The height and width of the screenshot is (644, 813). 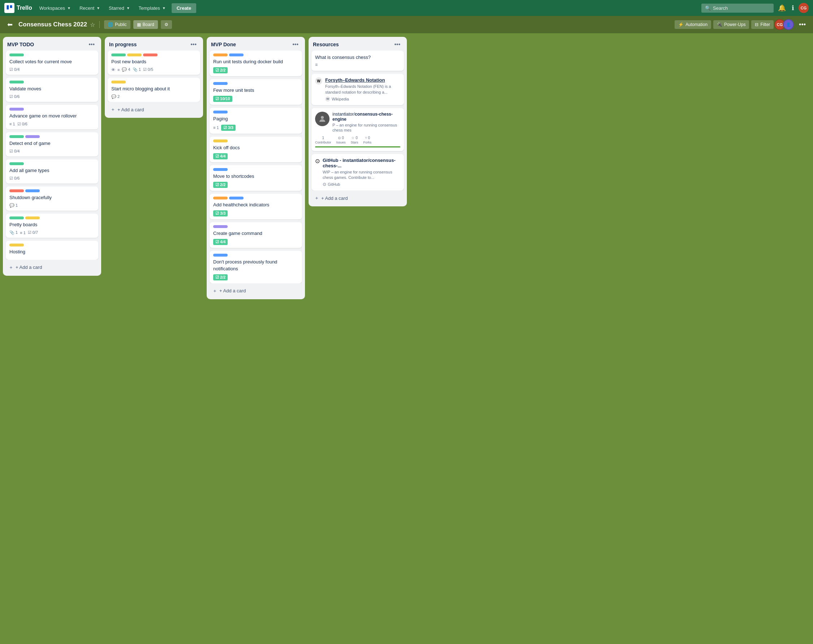 I want to click on logo-icon, so click(x=9, y=8).